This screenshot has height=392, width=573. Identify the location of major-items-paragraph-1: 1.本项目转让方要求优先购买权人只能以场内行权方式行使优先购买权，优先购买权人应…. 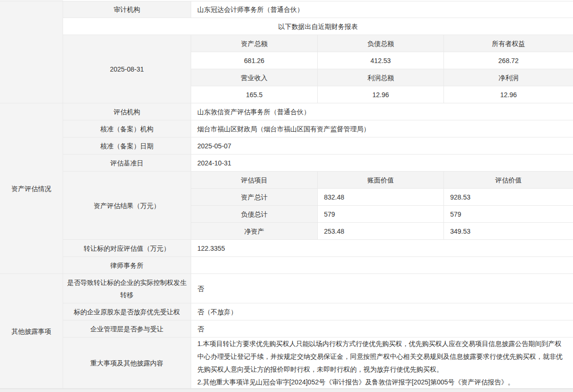
(382, 356).